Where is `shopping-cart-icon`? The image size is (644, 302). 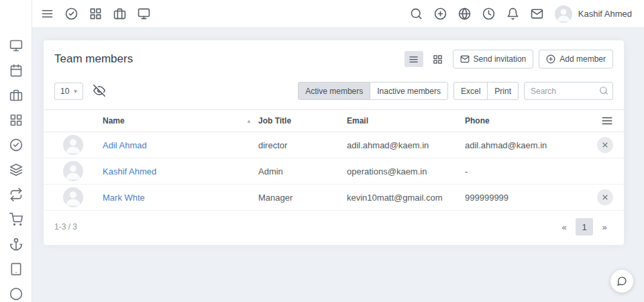
shopping-cart-icon is located at coordinates (16, 219).